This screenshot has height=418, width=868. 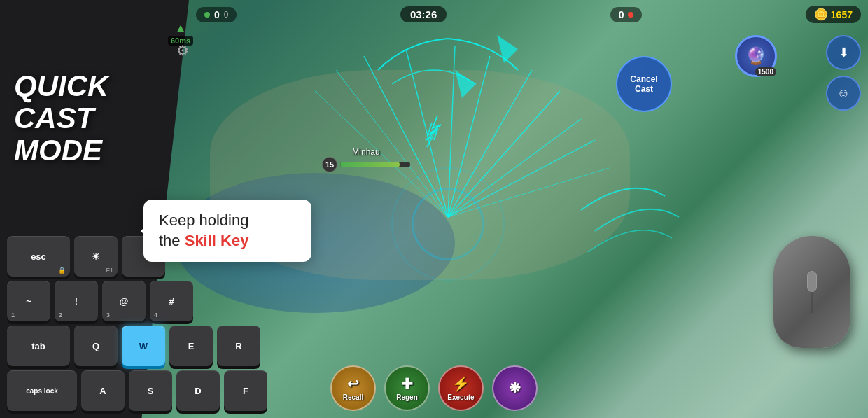 I want to click on keyboard-row-4: caps lock A S D F, so click(x=150, y=391).